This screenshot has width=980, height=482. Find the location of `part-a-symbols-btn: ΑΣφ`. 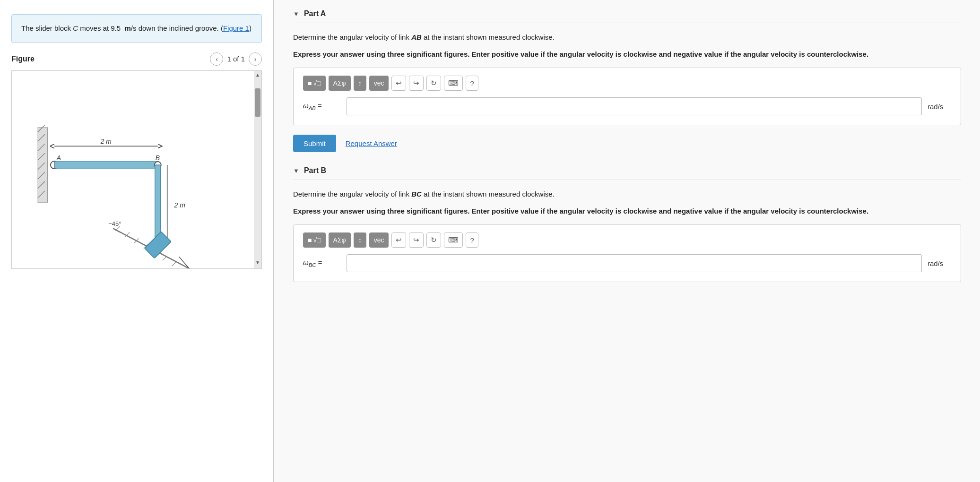

part-a-symbols-btn: ΑΣφ is located at coordinates (339, 83).